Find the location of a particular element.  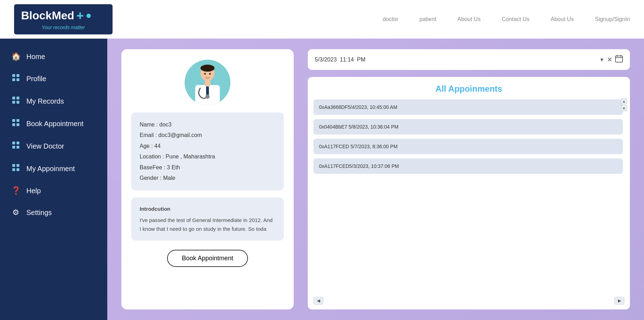

doctor-info-box: Name : doc3 Email : doc3@gmail.com Age :… is located at coordinates (208, 151).